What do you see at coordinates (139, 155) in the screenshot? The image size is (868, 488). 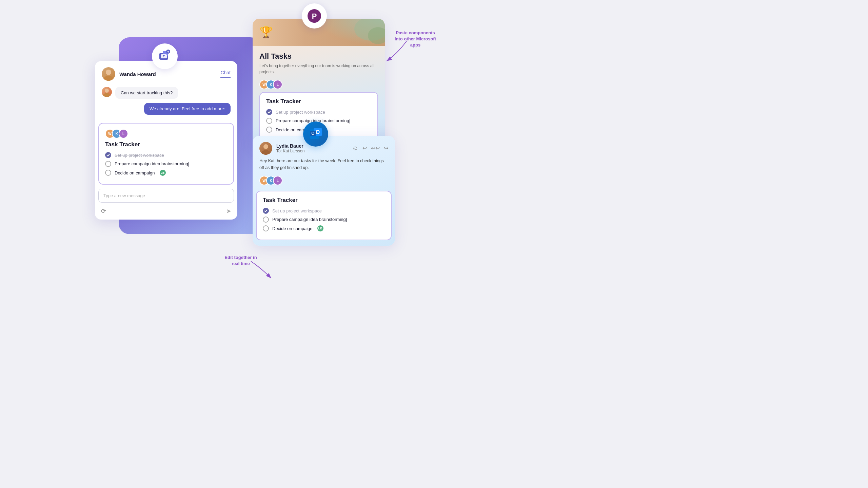 I see `task-label-1-chat: Set up project workspace` at bounding box center [139, 155].